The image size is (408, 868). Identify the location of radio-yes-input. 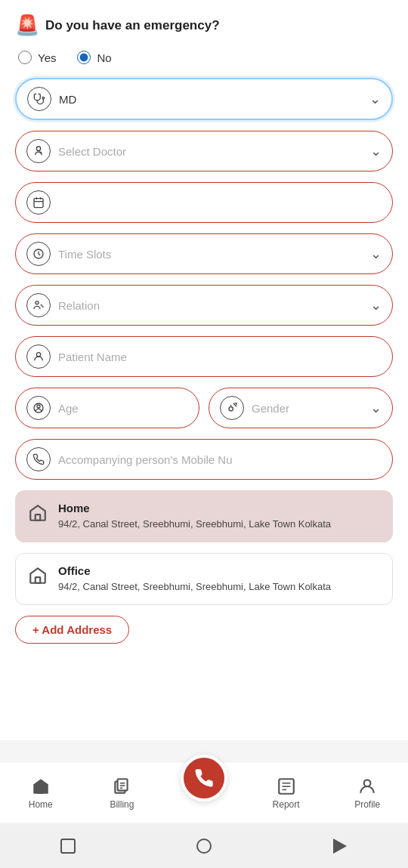
(25, 57).